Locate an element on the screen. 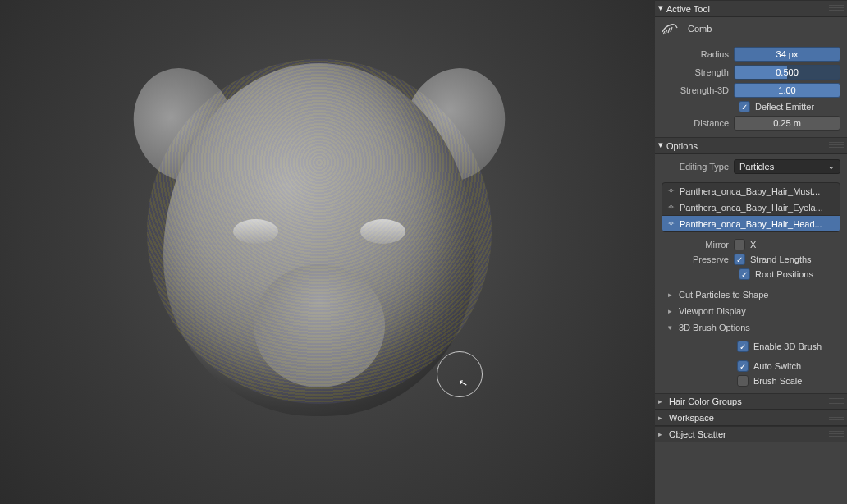 The image size is (847, 504). preserve-strand-label: Strand Lengths is located at coordinates (781, 259).